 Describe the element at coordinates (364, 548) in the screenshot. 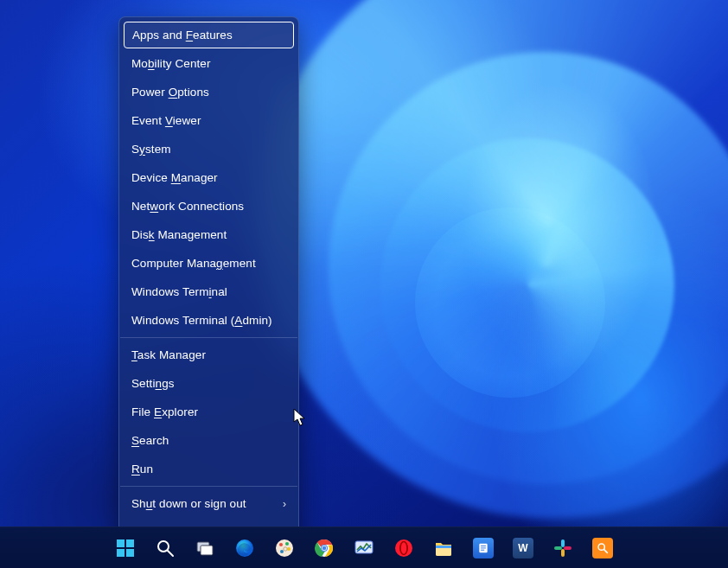

I see `monitor-chart-icon` at that location.